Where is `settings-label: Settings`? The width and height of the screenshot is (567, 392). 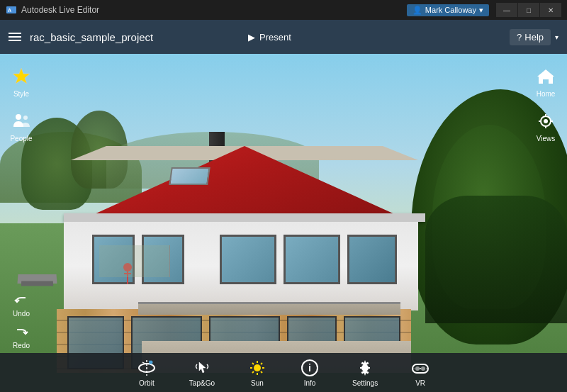 settings-label: Settings is located at coordinates (365, 383).